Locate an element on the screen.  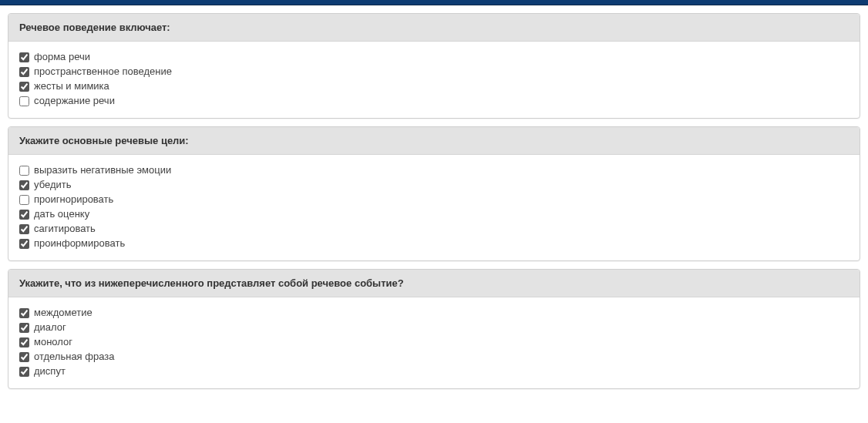
option-item: междометие is located at coordinates (434, 313).